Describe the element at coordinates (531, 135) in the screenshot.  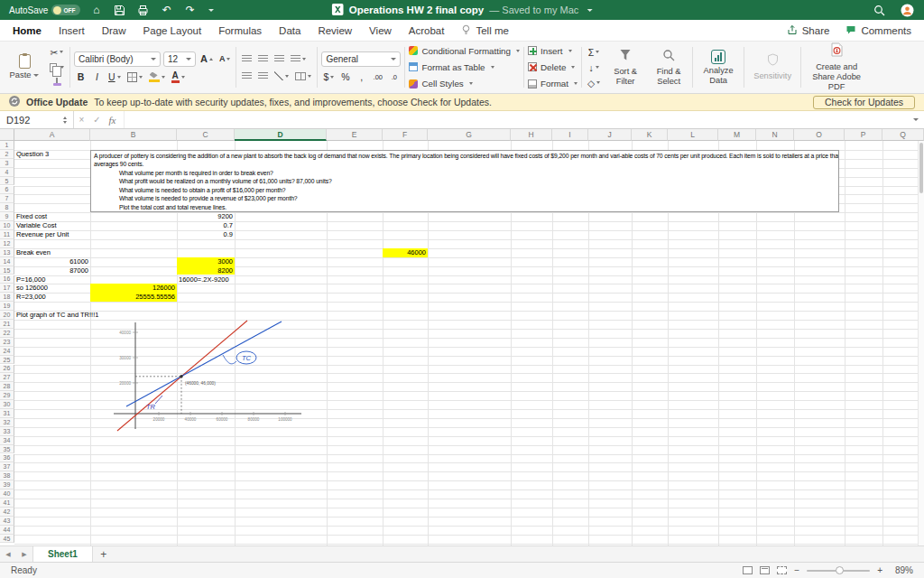
I see `column-header-H: H` at that location.